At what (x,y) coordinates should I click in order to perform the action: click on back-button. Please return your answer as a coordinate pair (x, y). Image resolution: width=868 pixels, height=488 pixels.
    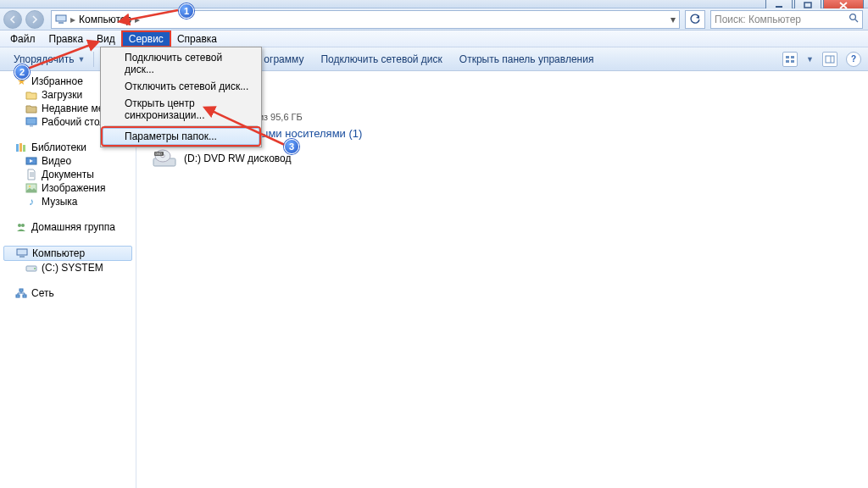
    Looking at the image, I should click on (13, 19).